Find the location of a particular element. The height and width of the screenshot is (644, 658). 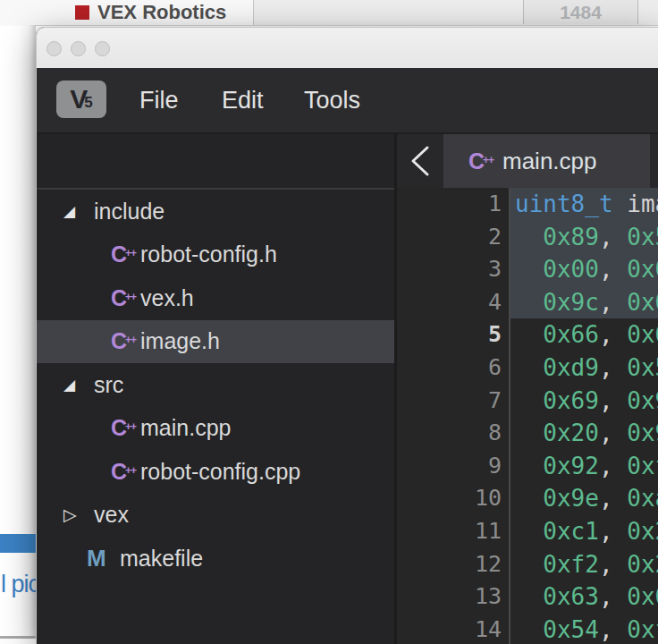

code-token: 0xf3 is located at coordinates (642, 466).